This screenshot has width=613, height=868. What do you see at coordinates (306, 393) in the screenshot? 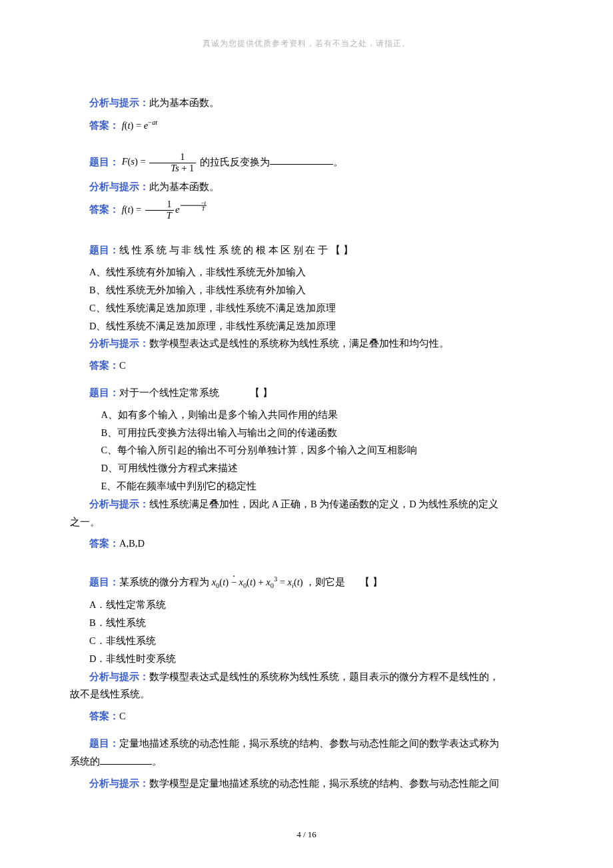
I see `question-block: 题目：对于一个线性定常系统【 】` at bounding box center [306, 393].